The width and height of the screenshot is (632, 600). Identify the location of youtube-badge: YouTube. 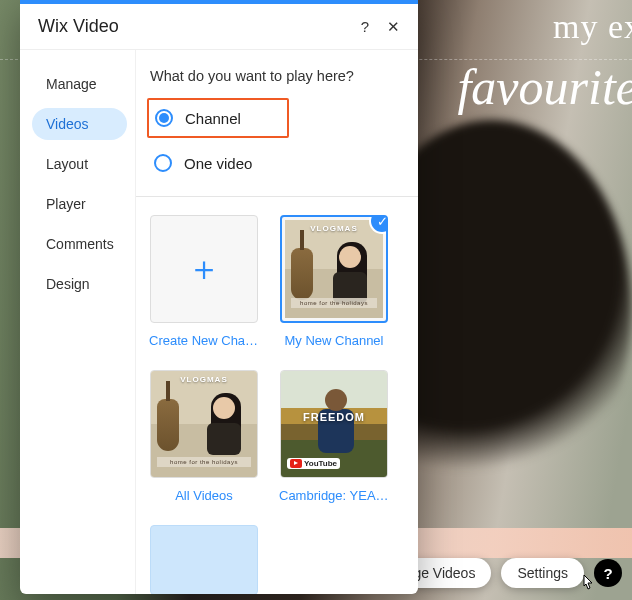
(314, 464).